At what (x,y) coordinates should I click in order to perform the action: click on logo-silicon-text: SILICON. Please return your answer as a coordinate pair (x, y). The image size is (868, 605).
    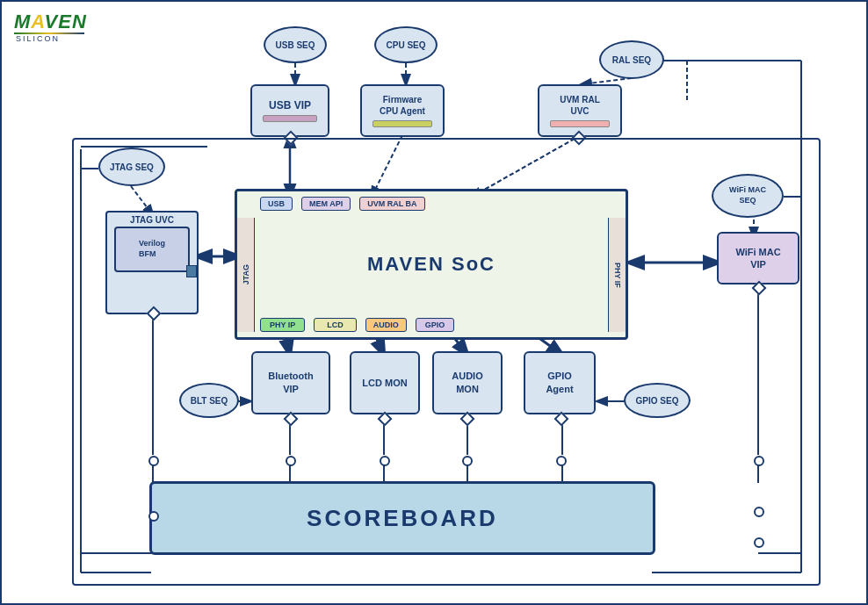
    Looking at the image, I should click on (38, 39).